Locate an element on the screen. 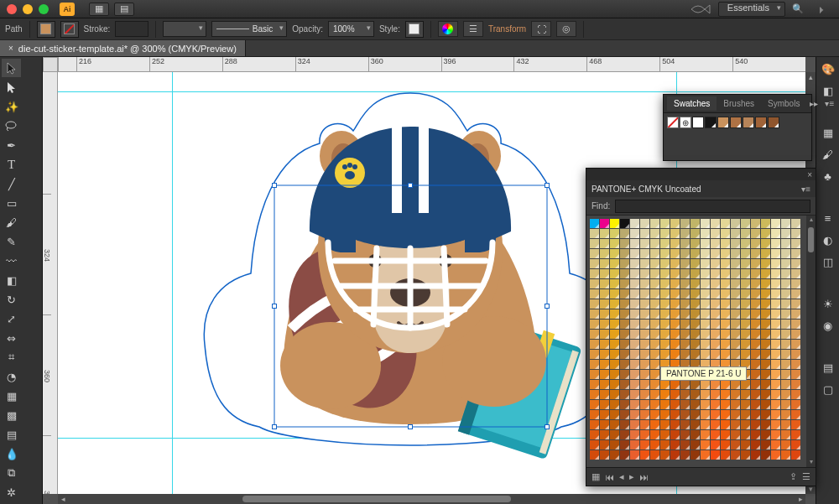 Image resolution: width=839 pixels, height=504 pixels. type-tool: T is located at coordinates (12, 164).